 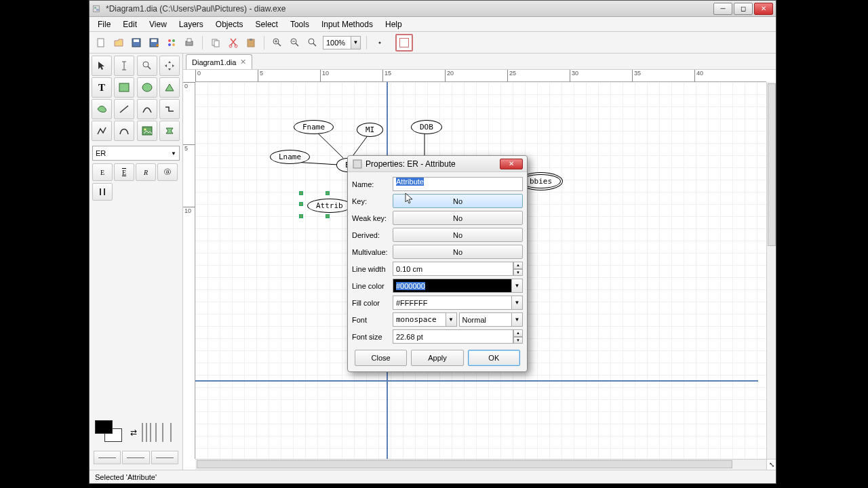 I want to click on line-tool, so click(x=124, y=109).